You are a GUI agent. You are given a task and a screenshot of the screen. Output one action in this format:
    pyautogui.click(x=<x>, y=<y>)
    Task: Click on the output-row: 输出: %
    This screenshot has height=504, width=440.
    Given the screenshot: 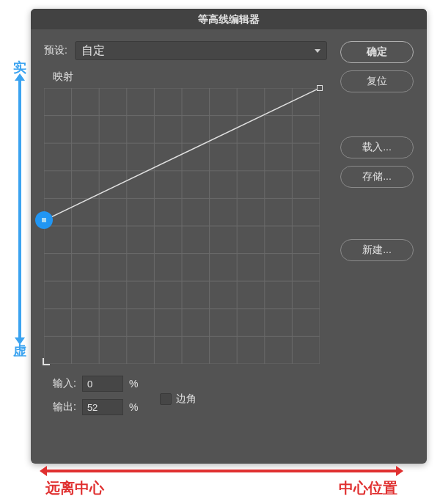 What is the action you would take?
    pyautogui.click(x=95, y=407)
    